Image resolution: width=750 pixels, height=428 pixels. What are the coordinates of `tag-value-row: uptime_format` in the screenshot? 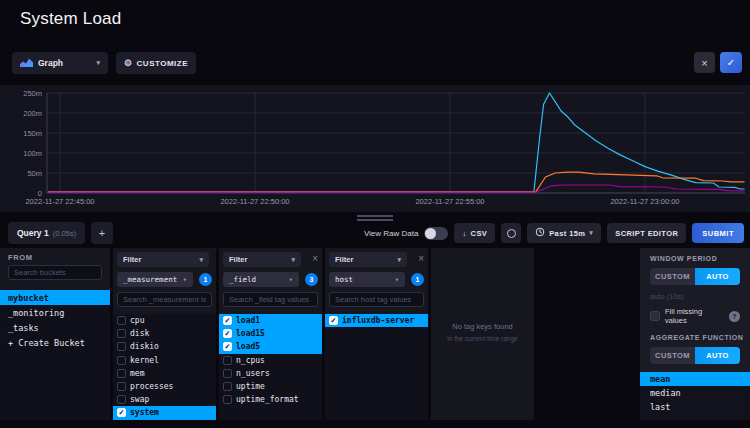 It's located at (270, 400).